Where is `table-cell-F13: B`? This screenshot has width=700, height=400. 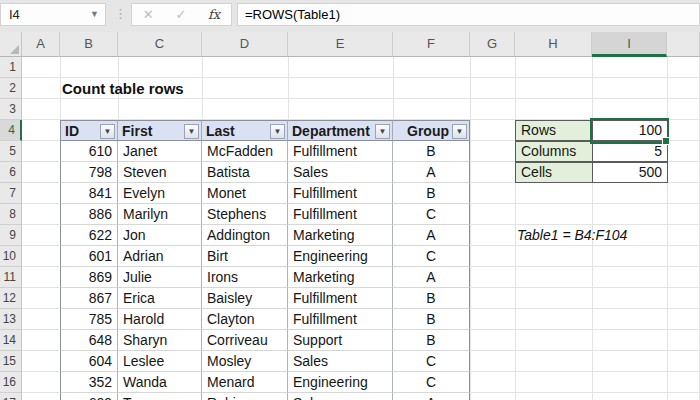 table-cell-F13: B is located at coordinates (432, 320).